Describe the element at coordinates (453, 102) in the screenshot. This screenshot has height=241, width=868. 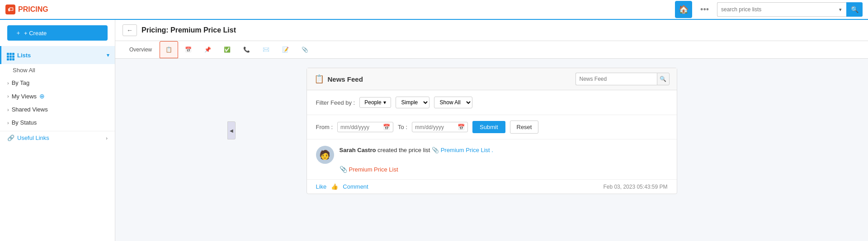
I see `show-all-filter-select: Show All` at that location.